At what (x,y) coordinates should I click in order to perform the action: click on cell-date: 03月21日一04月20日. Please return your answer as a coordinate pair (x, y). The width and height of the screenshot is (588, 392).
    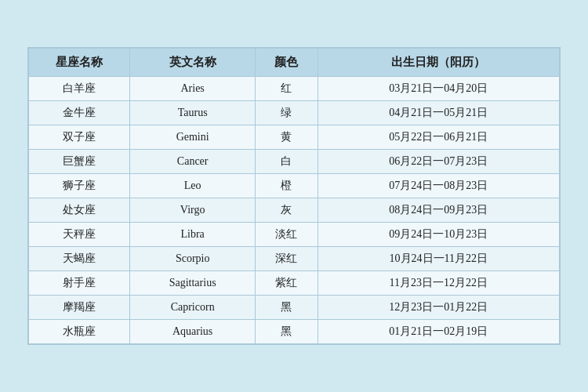
    Looking at the image, I should click on (438, 89).